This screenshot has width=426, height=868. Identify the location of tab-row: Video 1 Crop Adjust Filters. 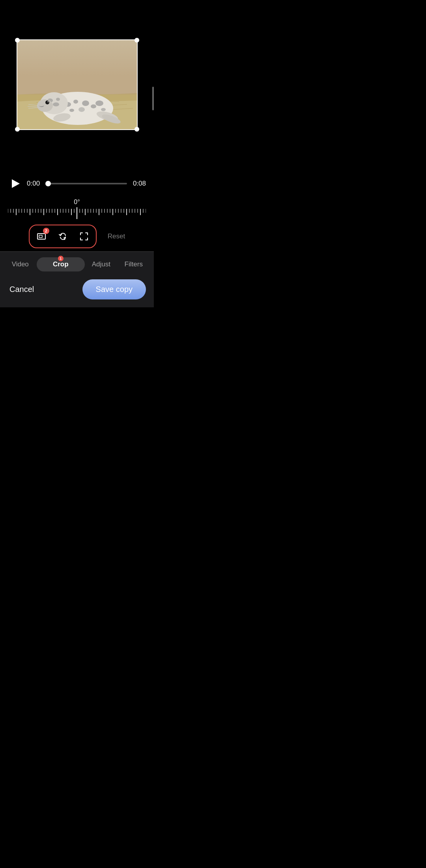
(77, 264).